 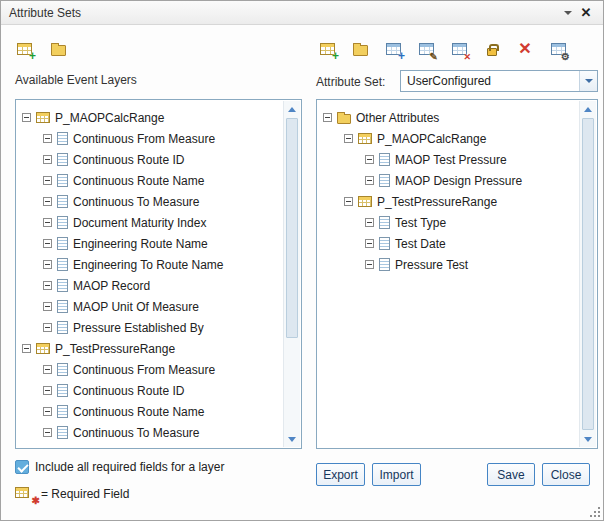 I want to click on tree-item-label: P_TestPressureRange, so click(x=115, y=349).